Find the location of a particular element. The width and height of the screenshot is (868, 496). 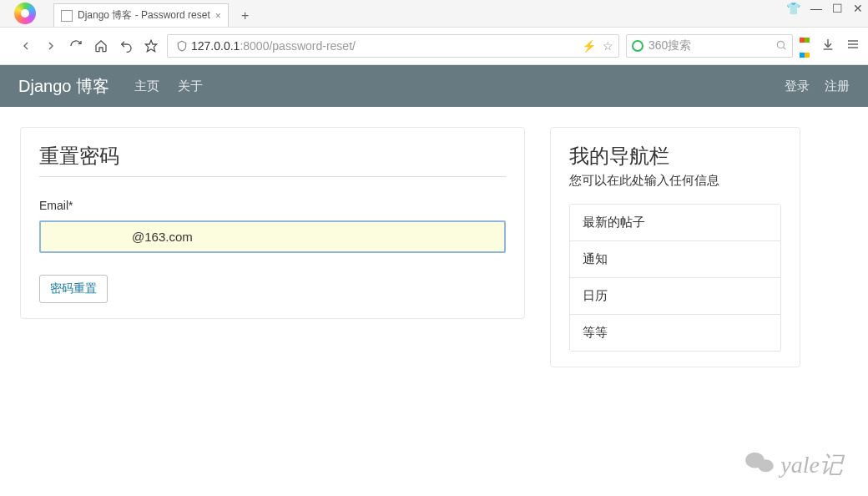

watermark: yale记 is located at coordinates (795, 465).